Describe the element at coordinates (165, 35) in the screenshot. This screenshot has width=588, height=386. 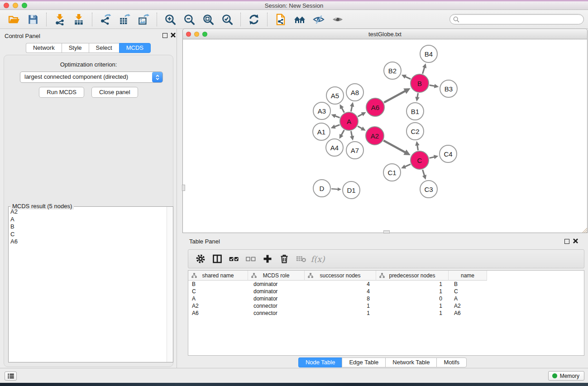
I see `float-panel-icon` at that location.